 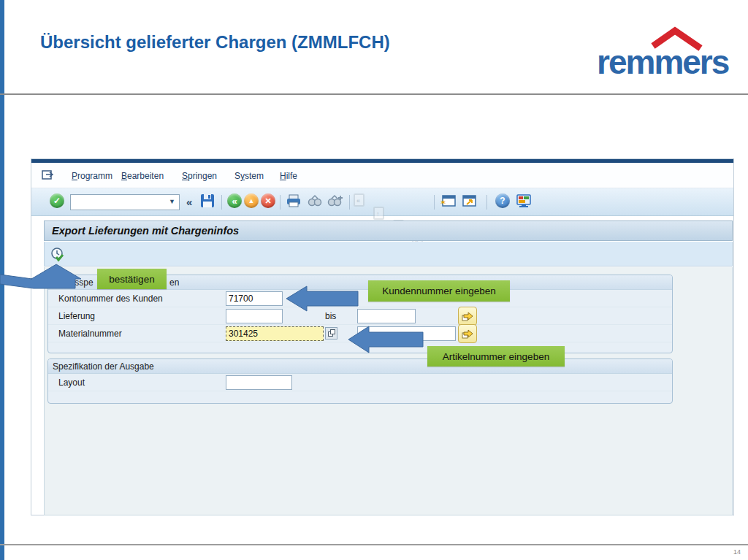 I want to click on save-icon, so click(x=207, y=201).